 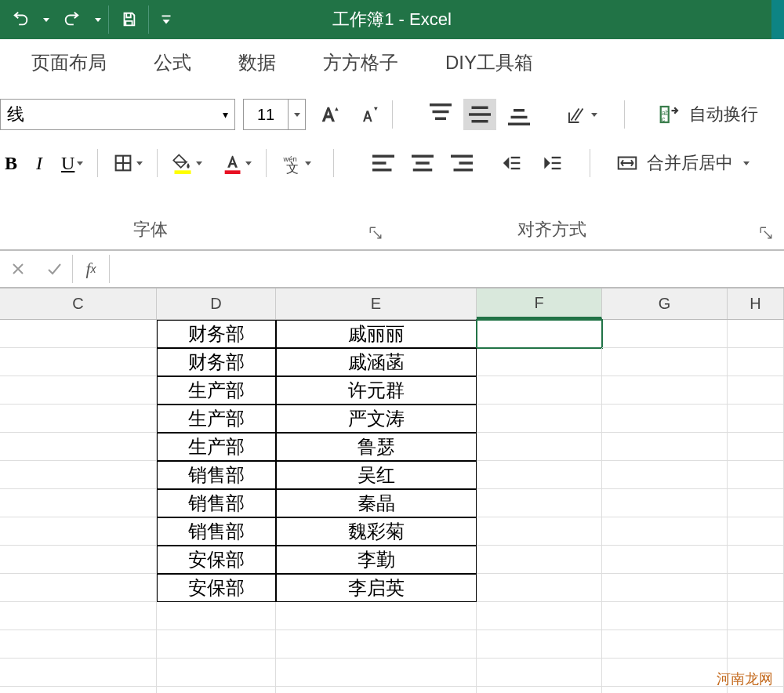 What do you see at coordinates (383, 163) in the screenshot?
I see `align-left-button` at bounding box center [383, 163].